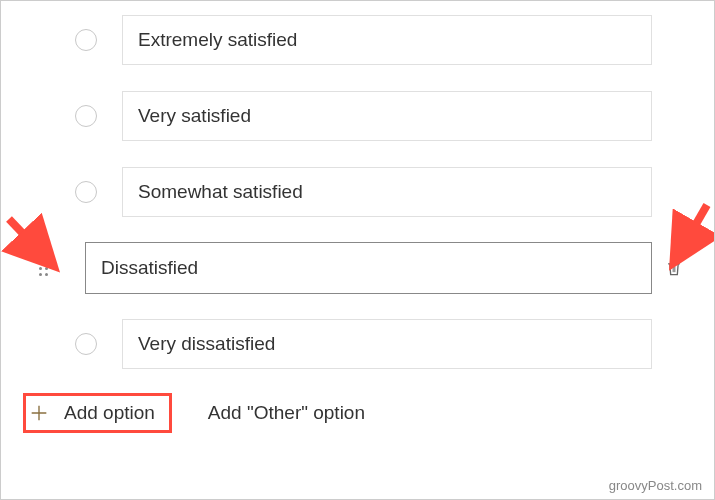  Describe the element at coordinates (674, 268) in the screenshot. I see `trash-icon` at that location.